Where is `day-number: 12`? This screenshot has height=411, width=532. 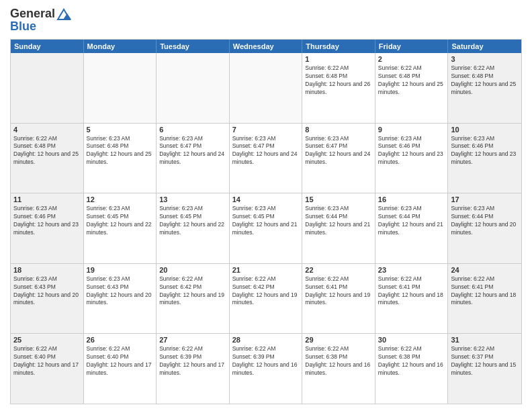 day-number: 12 is located at coordinates (120, 199).